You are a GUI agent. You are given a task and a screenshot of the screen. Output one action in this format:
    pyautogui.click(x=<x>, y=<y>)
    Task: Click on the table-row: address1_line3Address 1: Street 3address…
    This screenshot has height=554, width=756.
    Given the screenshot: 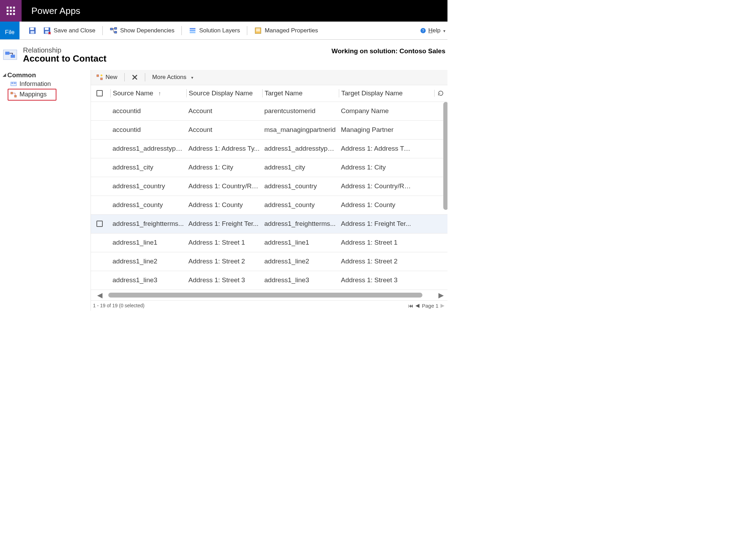 What is the action you would take?
    pyautogui.click(x=269, y=280)
    